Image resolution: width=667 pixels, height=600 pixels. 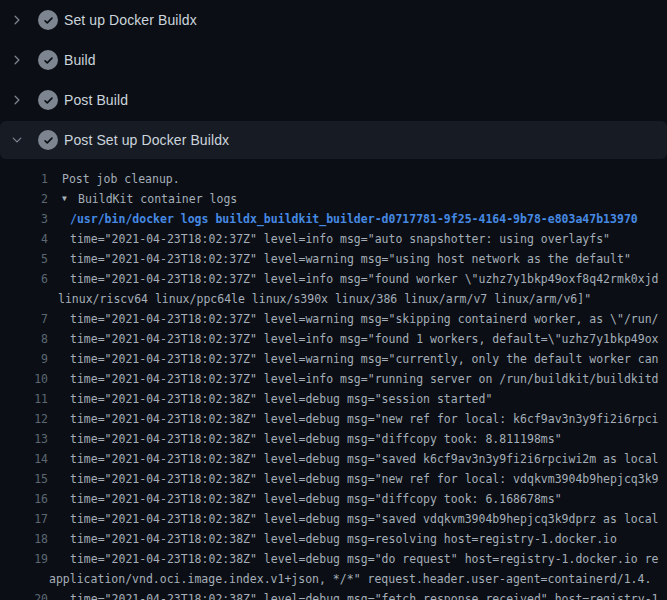 I want to click on line-number: 5, so click(x=24, y=259).